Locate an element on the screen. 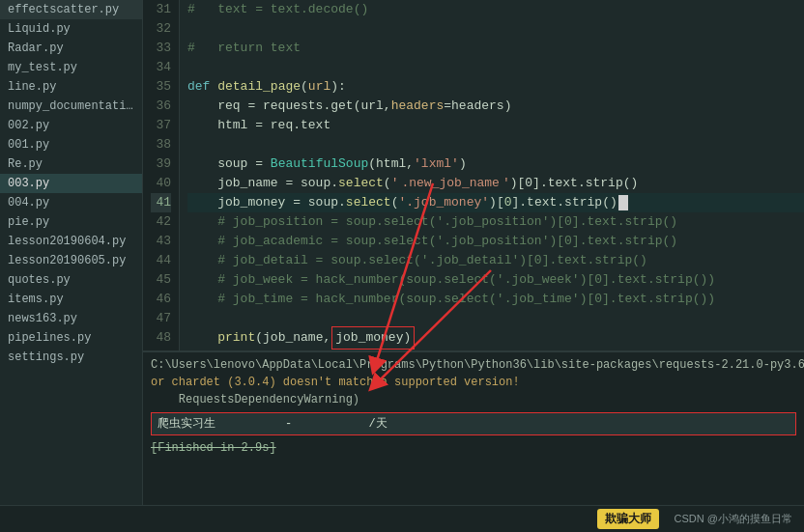 This screenshot has height=532, width=804. code-line-36: req = requests.get(url,headers=headers) is located at coordinates (496, 106).